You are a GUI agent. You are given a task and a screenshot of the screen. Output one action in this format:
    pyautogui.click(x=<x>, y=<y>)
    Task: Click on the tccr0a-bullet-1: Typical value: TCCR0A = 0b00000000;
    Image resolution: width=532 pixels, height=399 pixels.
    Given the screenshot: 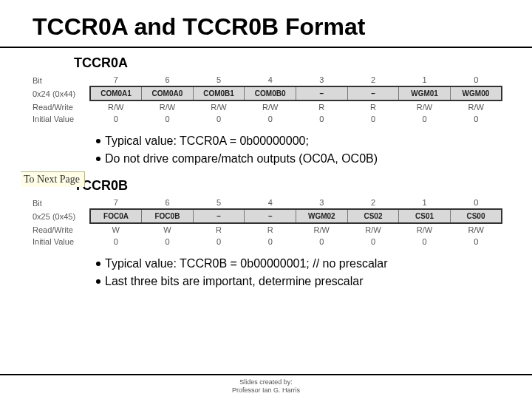 What is the action you would take?
    pyautogui.click(x=207, y=141)
    